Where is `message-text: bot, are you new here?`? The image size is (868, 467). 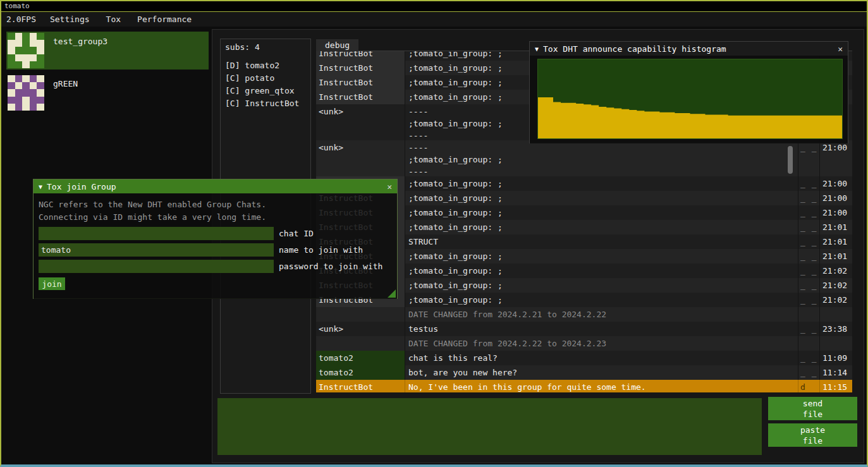 message-text: bot, are you new here? is located at coordinates (602, 373).